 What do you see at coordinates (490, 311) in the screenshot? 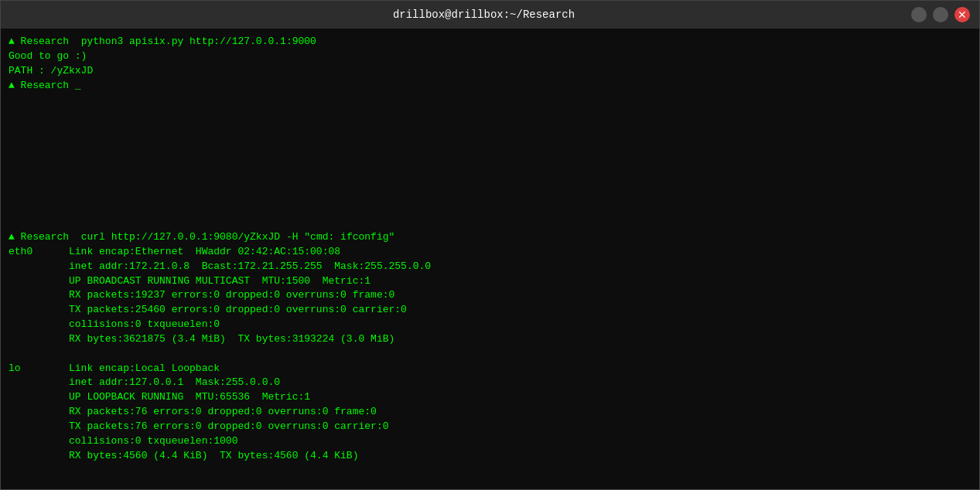
I see `terminal-output-line: TX packets:25460 errors:0 dropped:0 over…` at bounding box center [490, 311].